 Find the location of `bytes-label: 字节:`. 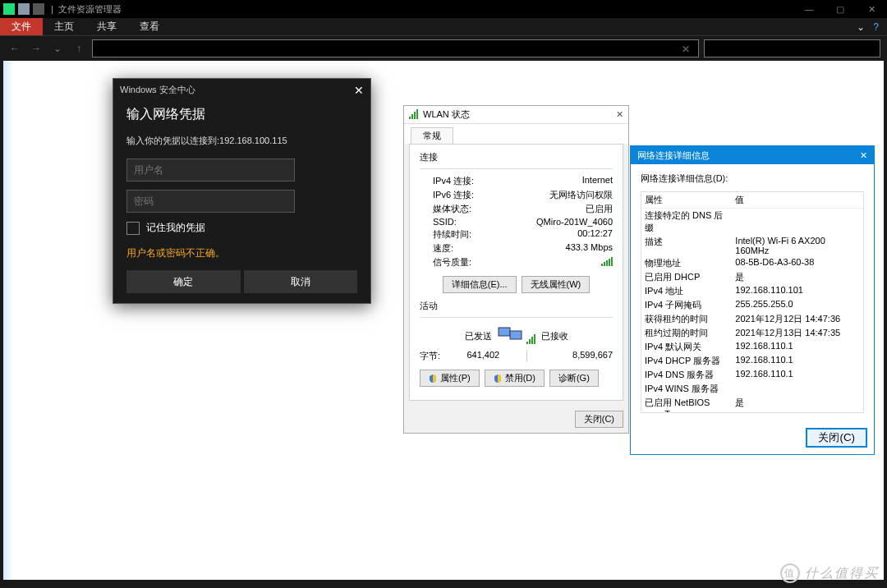

bytes-label: 字节: is located at coordinates (430, 356).